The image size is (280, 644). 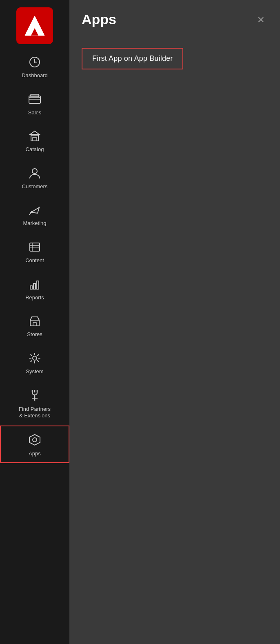 I want to click on sidebar-item-label-system: System, so click(x=34, y=372).